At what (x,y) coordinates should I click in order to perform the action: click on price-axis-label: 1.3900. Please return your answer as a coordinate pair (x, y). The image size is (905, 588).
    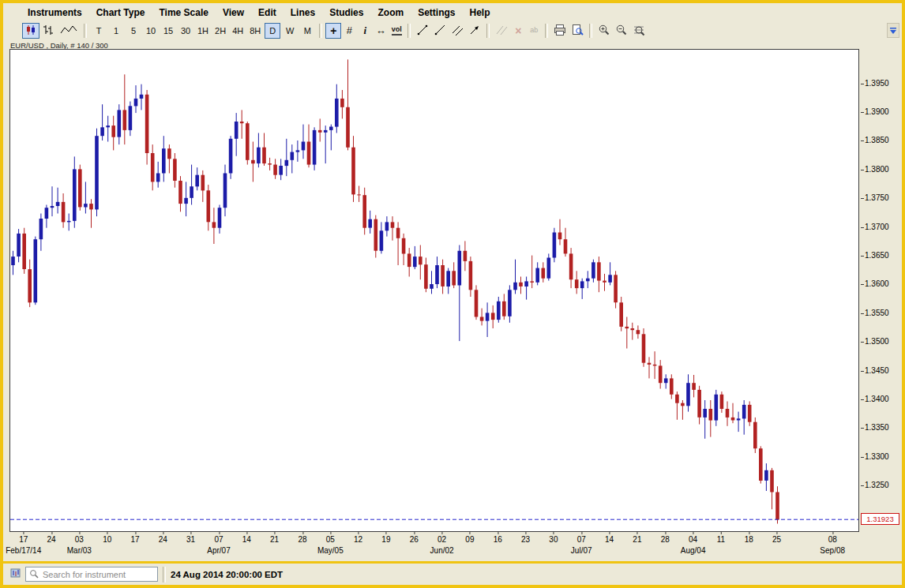
    Looking at the image, I should click on (877, 112).